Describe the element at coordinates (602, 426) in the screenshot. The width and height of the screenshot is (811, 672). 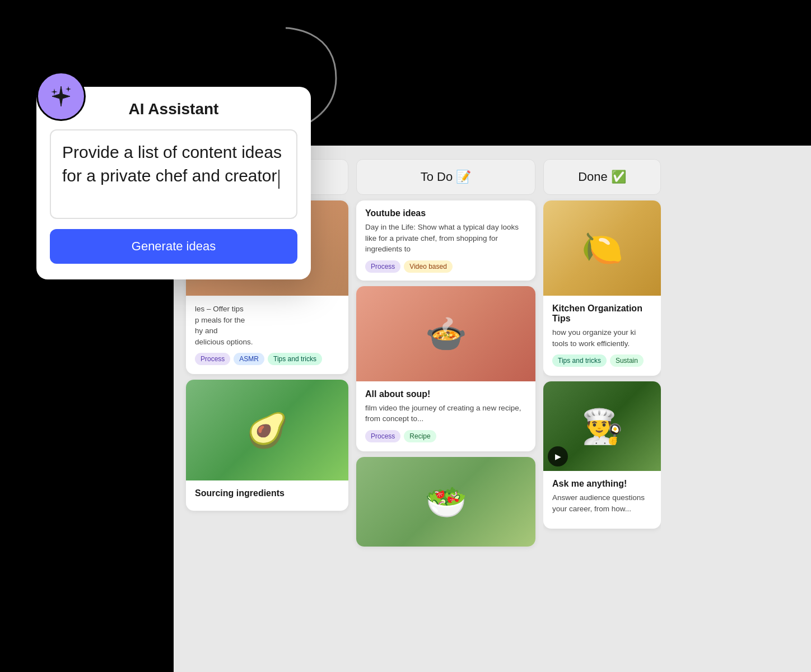
I see `chef-card-img-wrapper: ▶` at that location.